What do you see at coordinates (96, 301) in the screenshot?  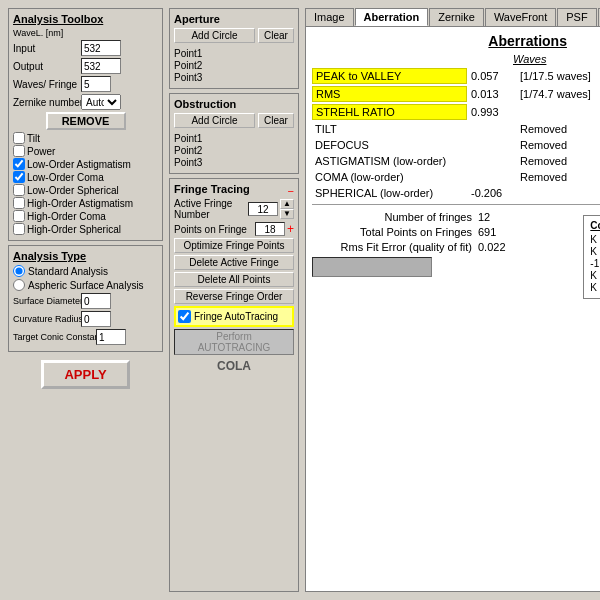 I see `surface-diam-field` at bounding box center [96, 301].